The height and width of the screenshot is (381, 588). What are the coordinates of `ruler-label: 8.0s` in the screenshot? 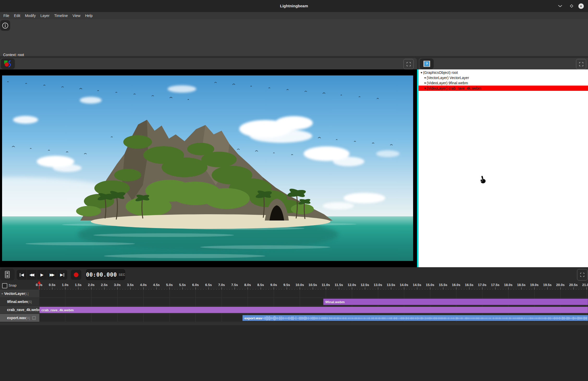 It's located at (248, 285).